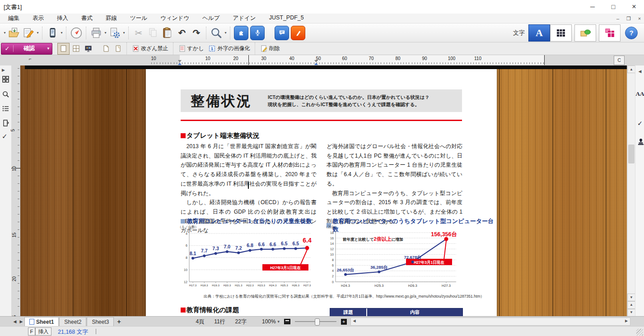 The height and width of the screenshot is (336, 644). What do you see at coordinates (631, 297) in the screenshot?
I see `scroll-down-button: ▼` at bounding box center [631, 297].